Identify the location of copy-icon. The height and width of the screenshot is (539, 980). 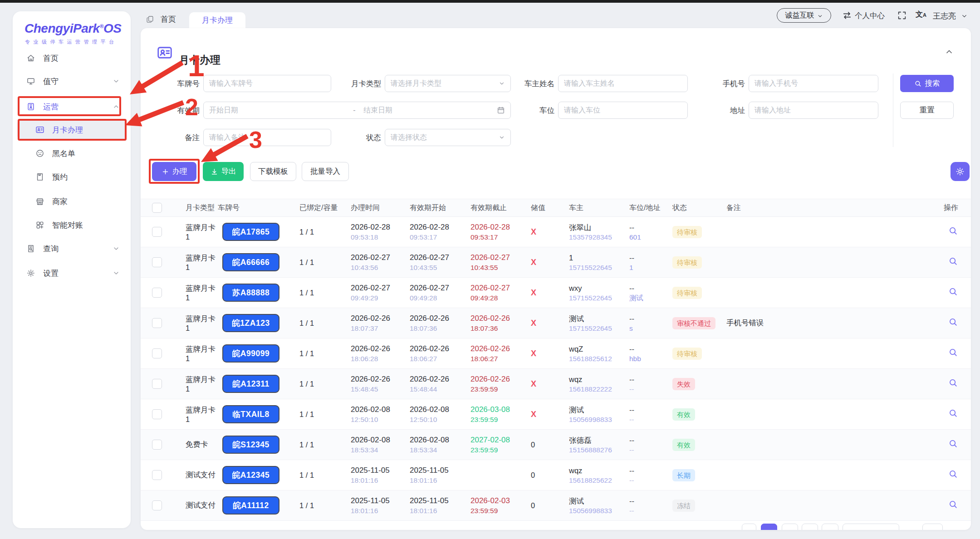
(150, 19).